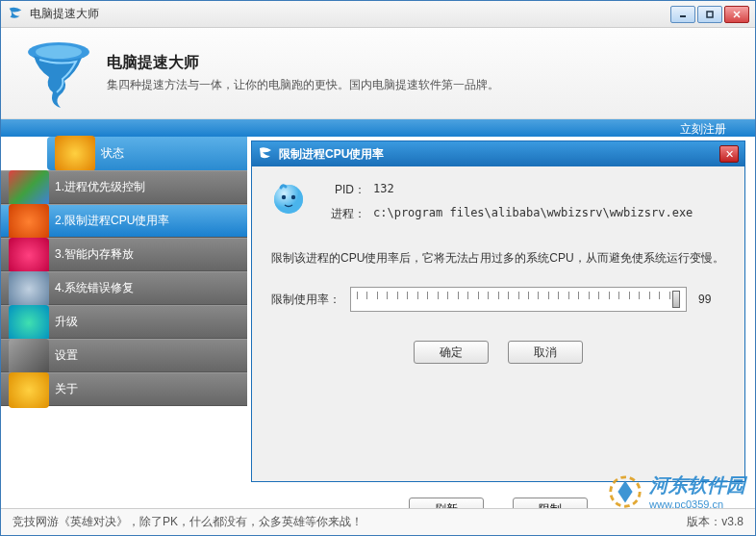 Image resolution: width=756 pixels, height=536 pixels. What do you see at coordinates (15, 14) in the screenshot?
I see `app-logo-icon` at bounding box center [15, 14].